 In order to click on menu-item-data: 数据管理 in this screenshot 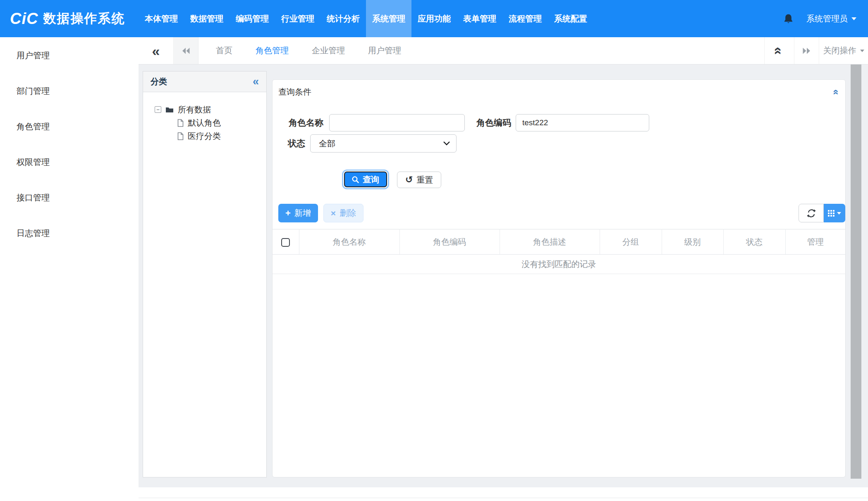, I will do `click(207, 19)`.